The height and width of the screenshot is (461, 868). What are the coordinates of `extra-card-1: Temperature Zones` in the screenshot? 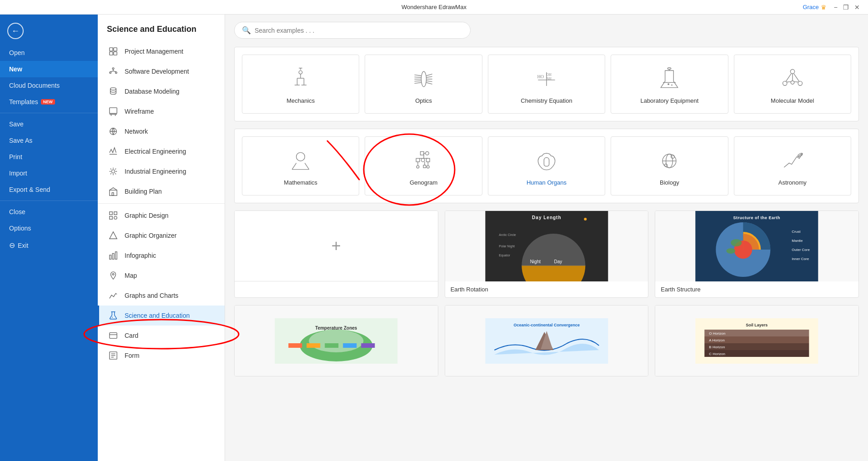 It's located at (336, 341).